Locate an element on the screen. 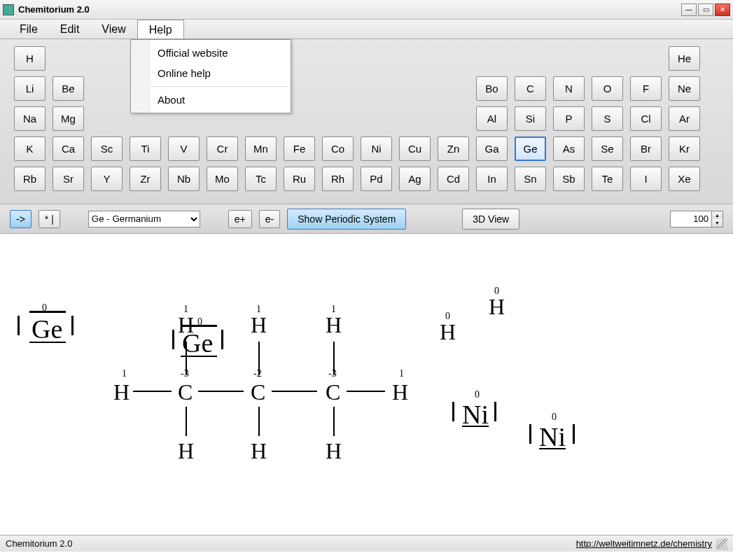 The width and height of the screenshot is (733, 560). element-f: F is located at coordinates (645, 88).